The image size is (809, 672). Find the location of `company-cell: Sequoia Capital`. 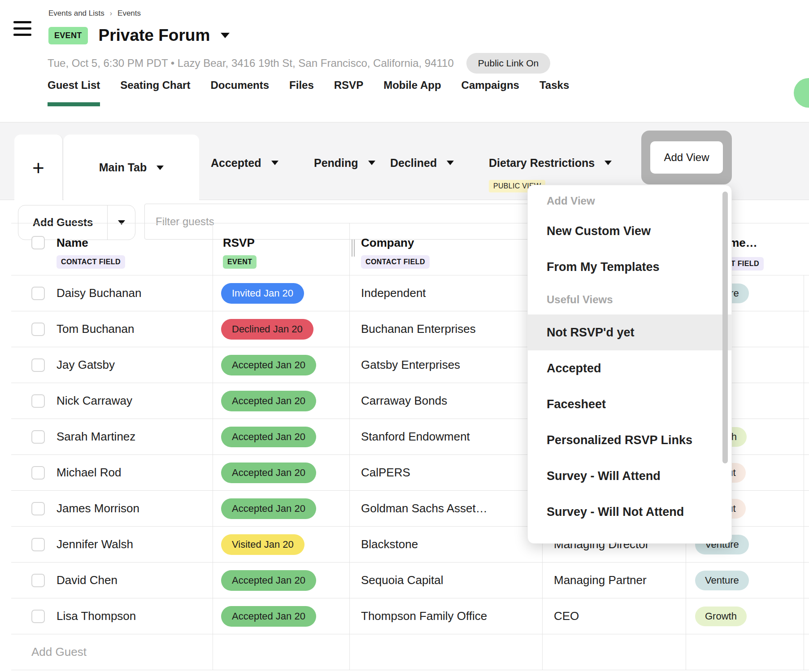

company-cell: Sequoia Capital is located at coordinates (446, 580).